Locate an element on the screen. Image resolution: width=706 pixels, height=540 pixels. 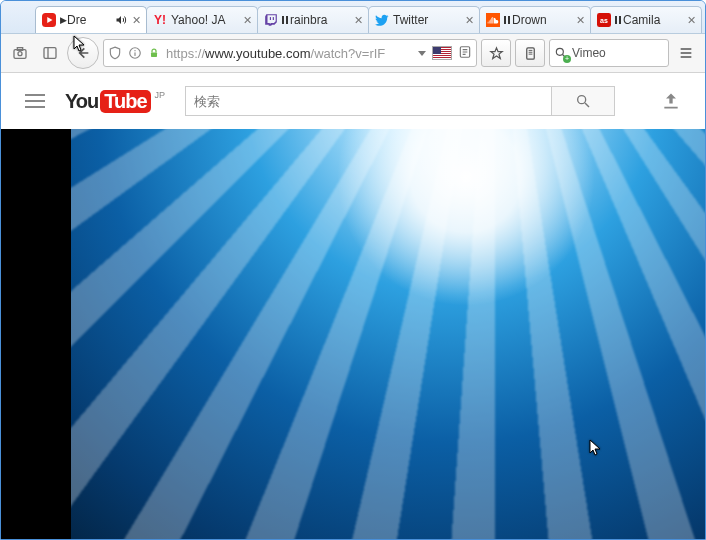
twitch-favicon-icon is located at coordinates (271, 20).